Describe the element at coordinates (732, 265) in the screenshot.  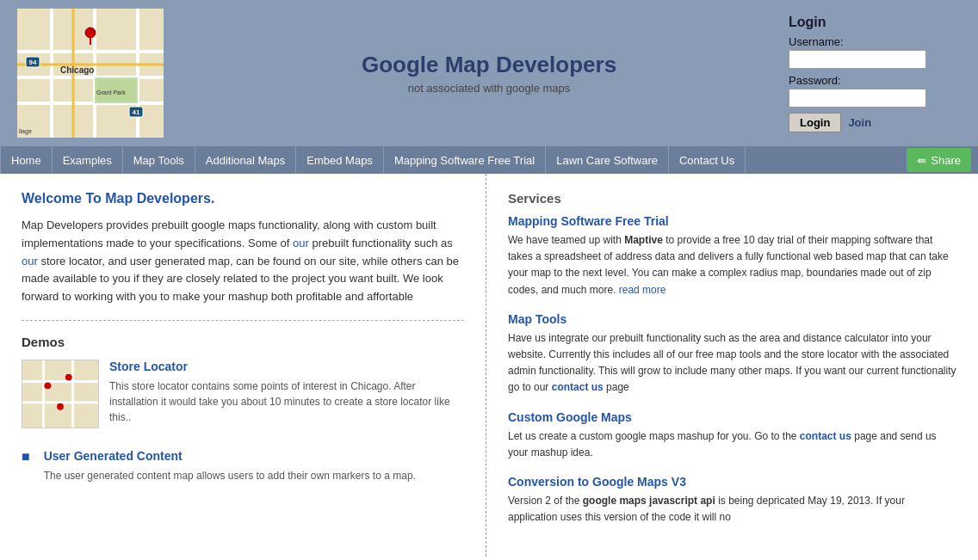
I see `service1-text: We have teamed up with Maptive to provid…` at that location.